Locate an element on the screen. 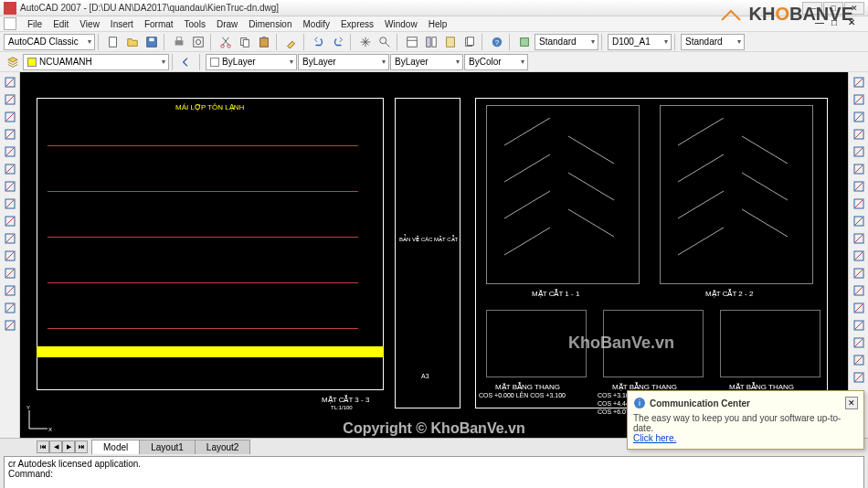  undo-button is located at coordinates (319, 42).